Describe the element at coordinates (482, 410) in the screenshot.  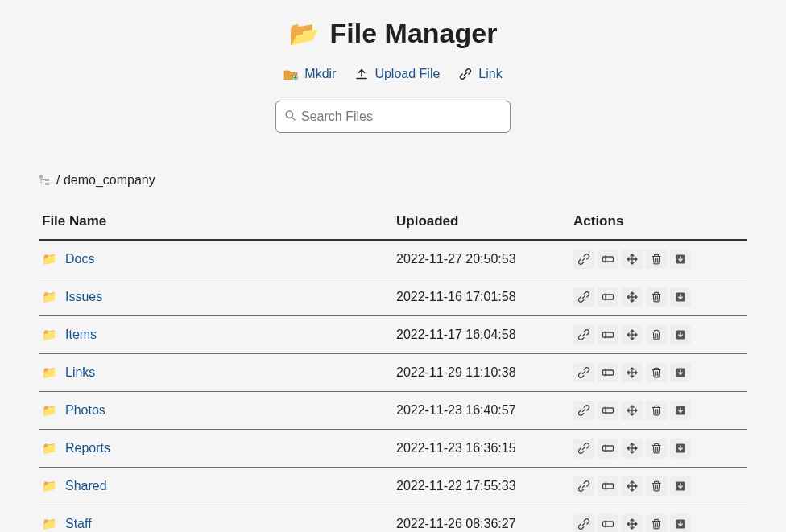
I see `uploaded-cell: 2022-11-23 16:40:57` at that location.